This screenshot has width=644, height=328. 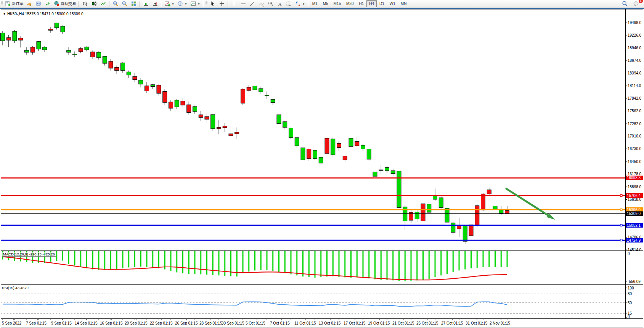 What do you see at coordinates (641, 2) in the screenshot?
I see `notification-badge: 1` at bounding box center [641, 2].